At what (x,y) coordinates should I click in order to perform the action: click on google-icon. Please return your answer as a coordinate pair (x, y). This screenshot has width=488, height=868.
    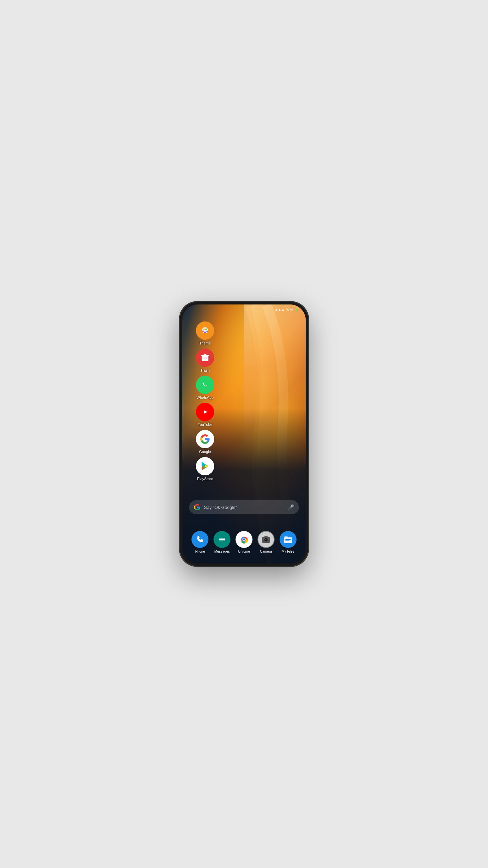
    Looking at the image, I should click on (205, 439).